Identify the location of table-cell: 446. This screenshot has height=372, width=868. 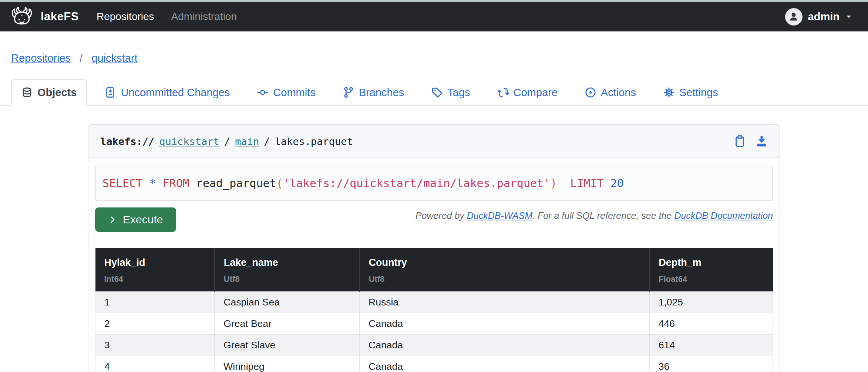
(711, 324).